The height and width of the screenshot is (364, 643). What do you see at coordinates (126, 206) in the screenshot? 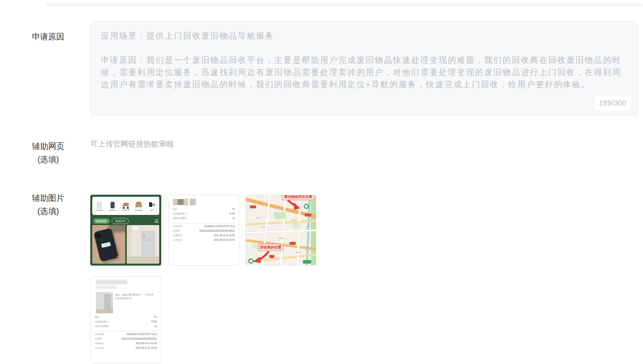
I see `category-card: 手机数码 家用家电 交通工具 家具家私 全部` at bounding box center [126, 206].